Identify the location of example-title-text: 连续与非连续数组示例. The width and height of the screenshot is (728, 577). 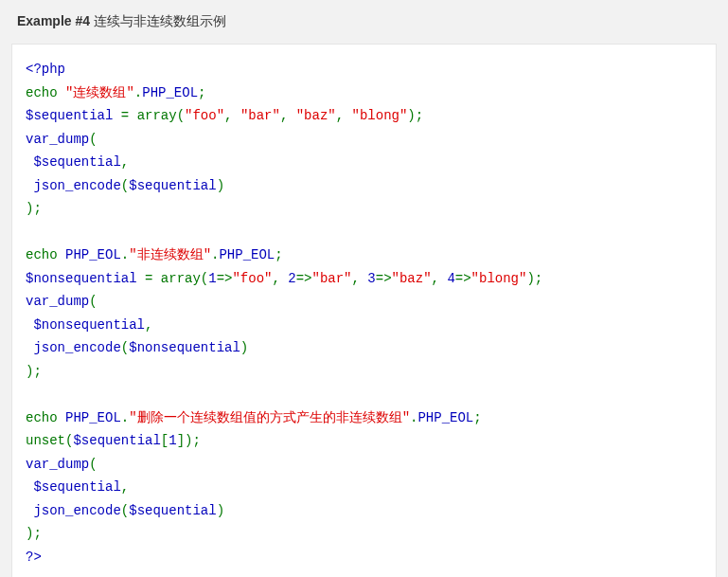
(160, 21).